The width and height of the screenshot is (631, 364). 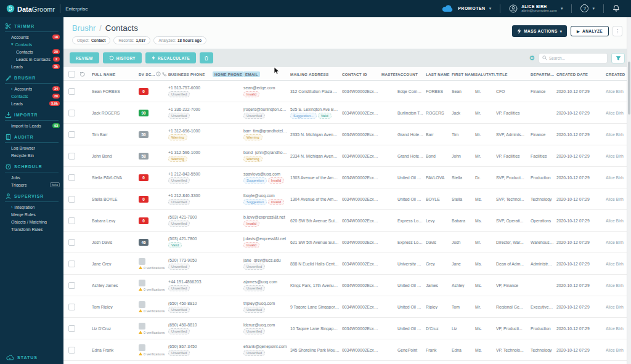 I want to click on sidebar-section-header-importr: IMPORTR, so click(x=32, y=115).